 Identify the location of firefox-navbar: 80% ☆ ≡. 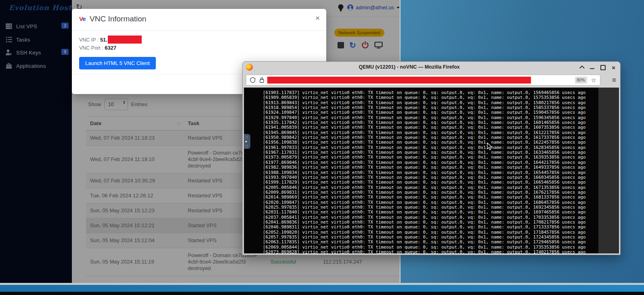
(431, 80).